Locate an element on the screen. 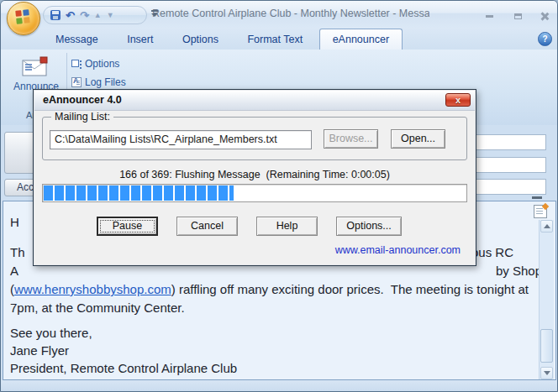 Image resolution: width=558 pixels, height=392 pixels. customize-qat-icon is located at coordinates (155, 15).